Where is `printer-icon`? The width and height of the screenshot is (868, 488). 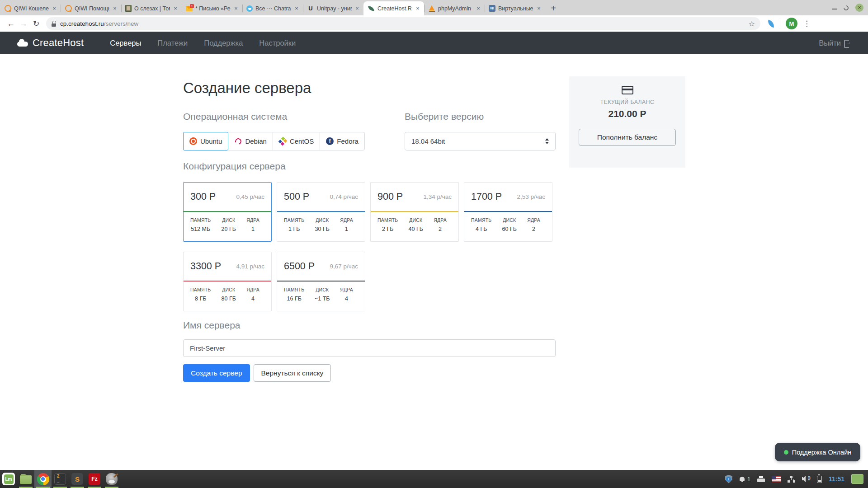 printer-icon is located at coordinates (761, 479).